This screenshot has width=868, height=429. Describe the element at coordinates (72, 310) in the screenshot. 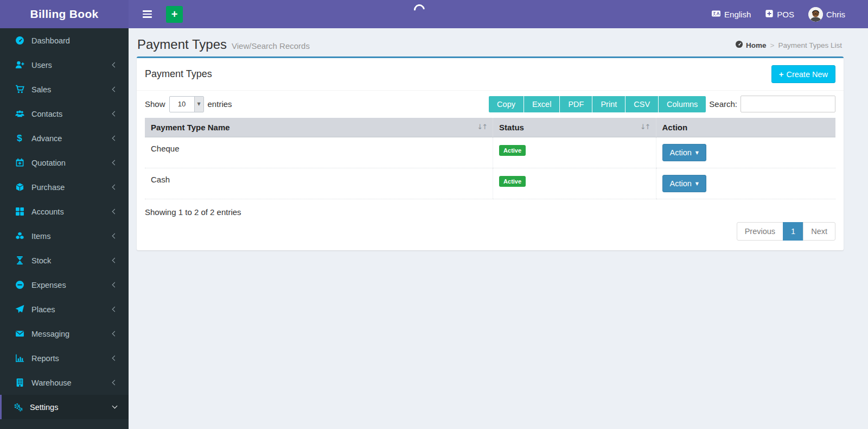

I see `sidebar-item-label: Places` at that location.